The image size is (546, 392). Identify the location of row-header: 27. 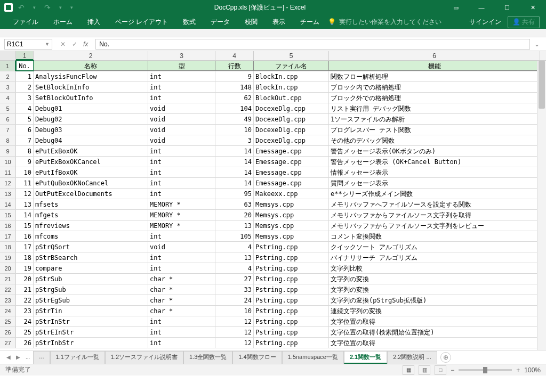
(8, 343).